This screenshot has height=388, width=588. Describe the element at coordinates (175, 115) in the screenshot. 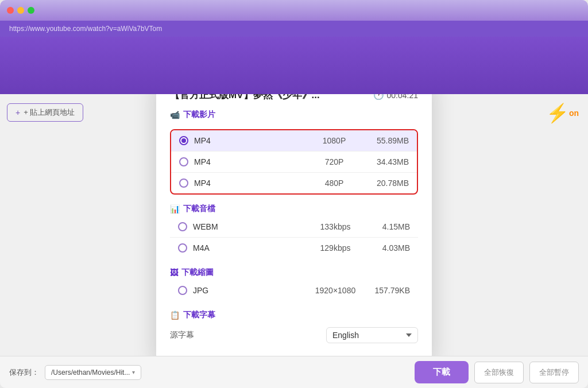

I see `video-icon: 📹` at that location.